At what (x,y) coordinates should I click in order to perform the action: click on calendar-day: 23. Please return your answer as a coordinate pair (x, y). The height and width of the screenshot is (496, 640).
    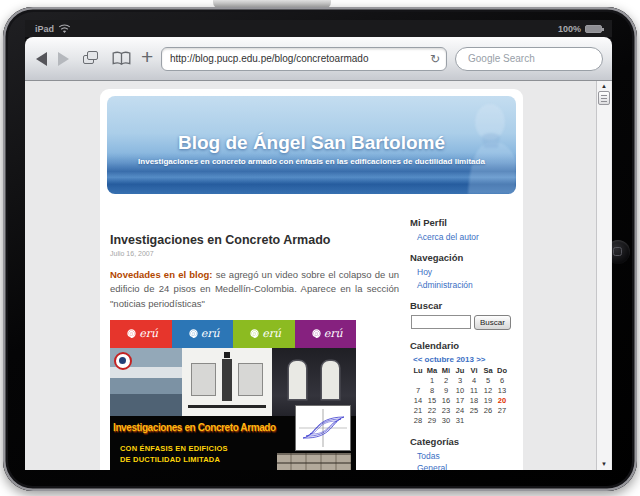
    Looking at the image, I should click on (446, 411).